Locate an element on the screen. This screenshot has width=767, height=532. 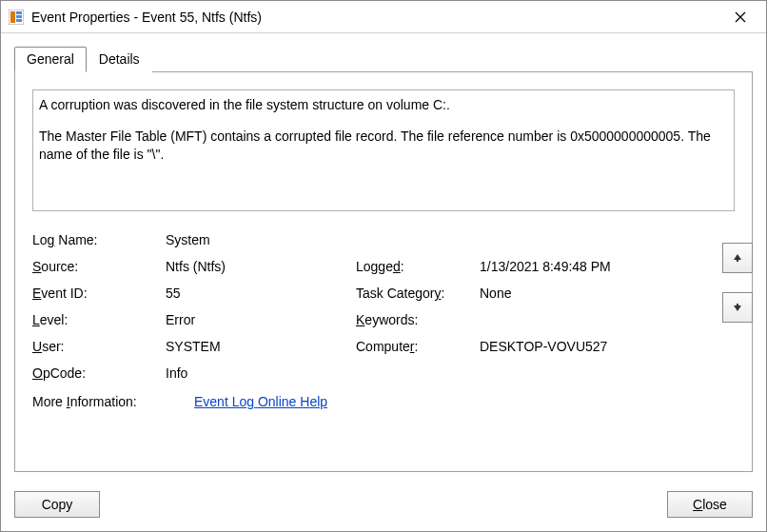
eventid-label: Event ID: is located at coordinates (99, 293).